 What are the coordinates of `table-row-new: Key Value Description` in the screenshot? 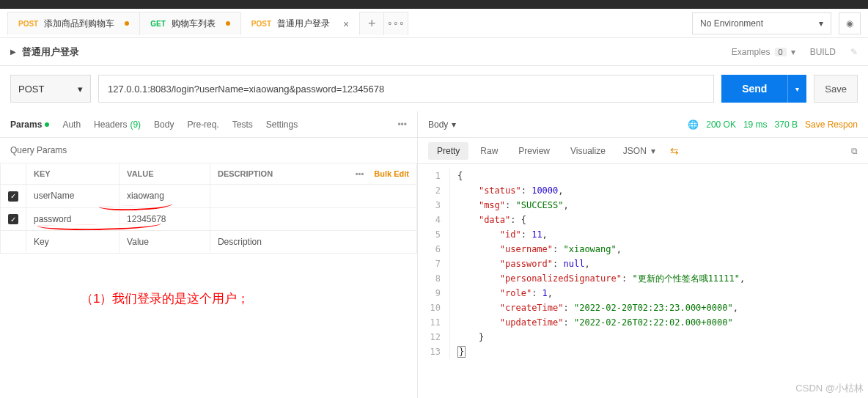 It's located at (209, 242).